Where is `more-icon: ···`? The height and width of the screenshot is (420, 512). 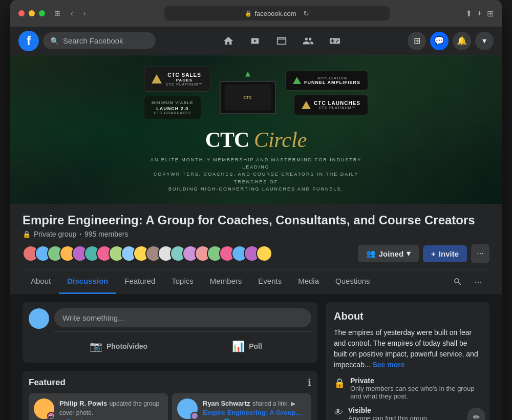
more-icon: ··· is located at coordinates (480, 254).